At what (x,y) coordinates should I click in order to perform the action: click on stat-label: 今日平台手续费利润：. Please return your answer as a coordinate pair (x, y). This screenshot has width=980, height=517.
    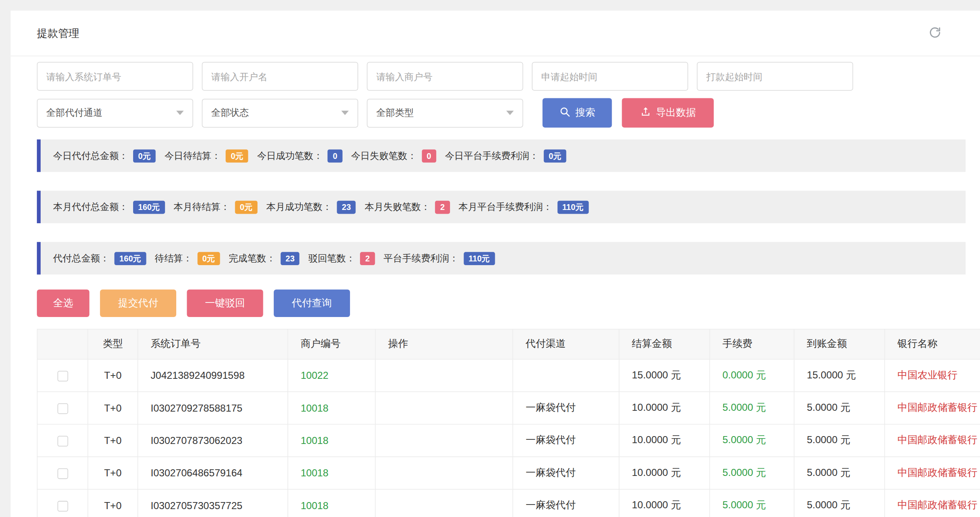
    Looking at the image, I should click on (492, 156).